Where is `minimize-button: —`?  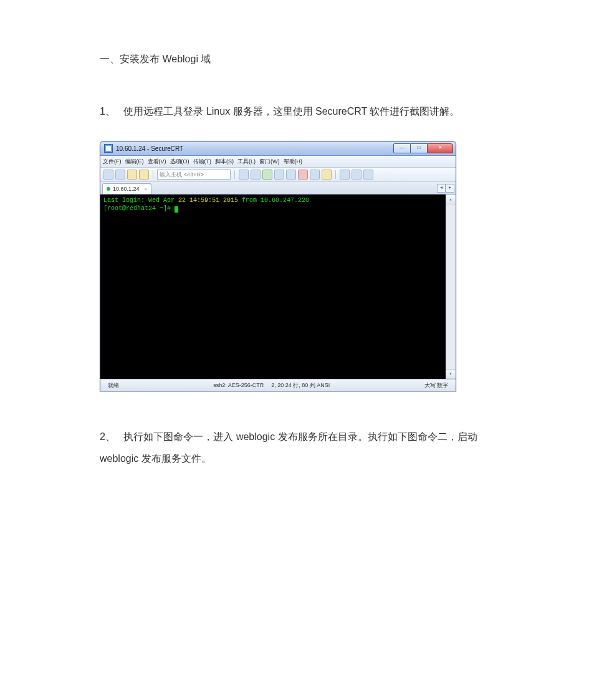 minimize-button: — is located at coordinates (402, 148).